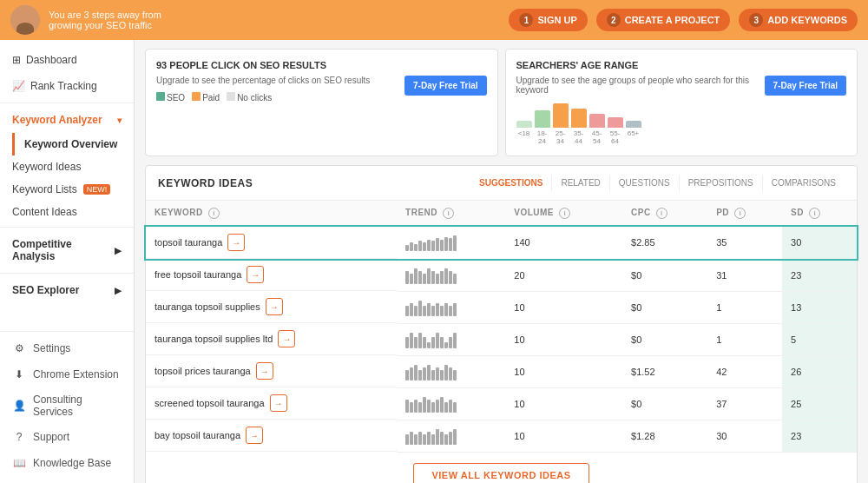 This screenshot has height=483, width=868. Describe the element at coordinates (67, 250) in the screenshot. I see `sidebar-competitive-analysis: Competitive Analysis ▶` at that location.